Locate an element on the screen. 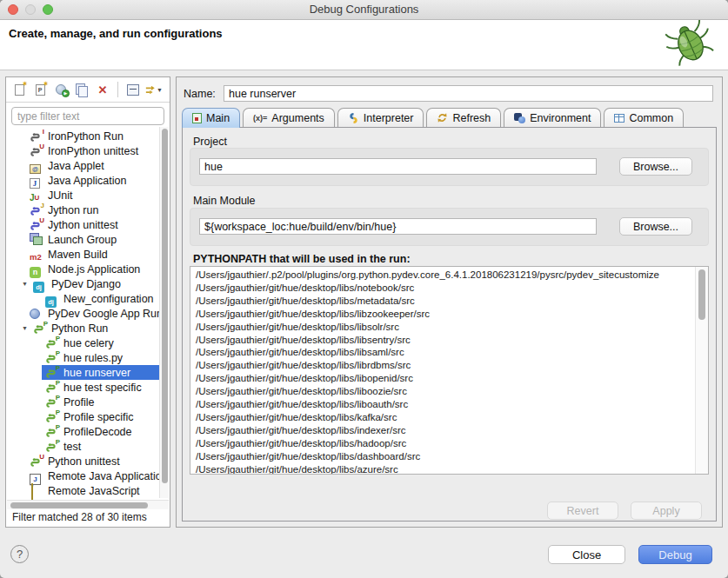 Image resolution: width=728 pixels, height=578 pixels. tree-item-ironpython-run: IIronPython Run is located at coordinates (83, 136).